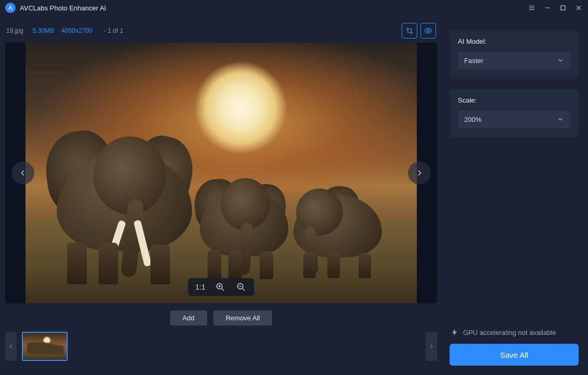 Image resolution: width=588 pixels, height=375 pixels. What do you see at coordinates (221, 32) in the screenshot?
I see `file-info-row: 19.jpg 5.30MB 4050x2700 - 1 of 1` at bounding box center [221, 32].